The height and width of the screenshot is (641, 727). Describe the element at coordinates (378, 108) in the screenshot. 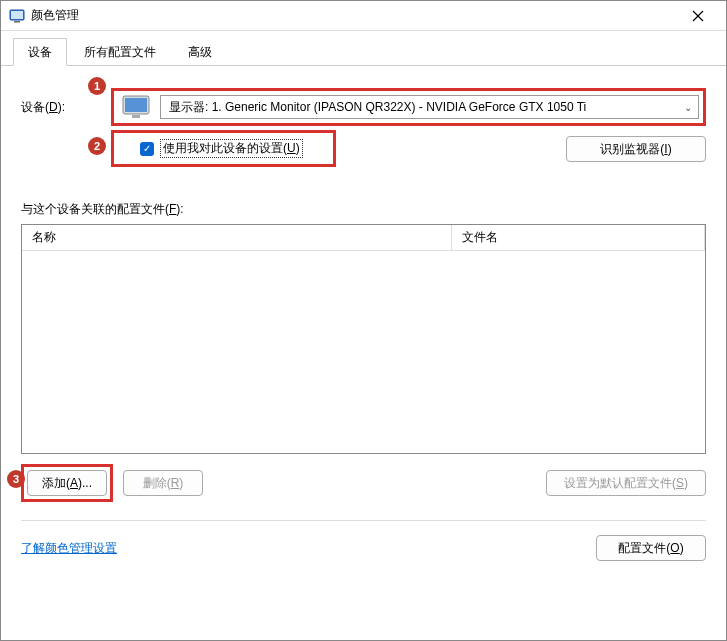

I see `device-select-value: 显示器: 1. Generic Monitor (IPASON QR322X) …` at that location.